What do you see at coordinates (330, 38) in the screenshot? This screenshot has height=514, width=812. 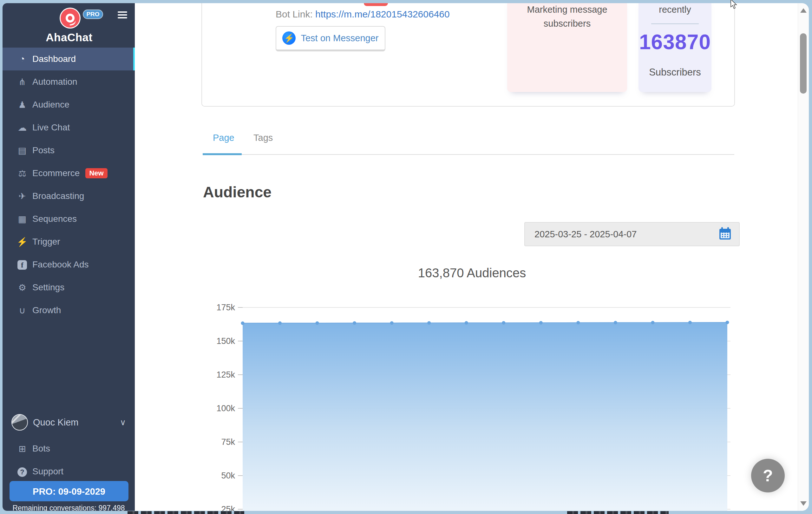 I see `test-on-messenger-button: ⚡ Test on Messenger` at bounding box center [330, 38].